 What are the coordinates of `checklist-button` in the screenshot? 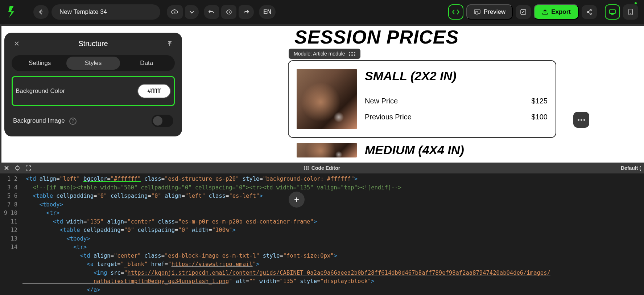 It's located at (523, 12).